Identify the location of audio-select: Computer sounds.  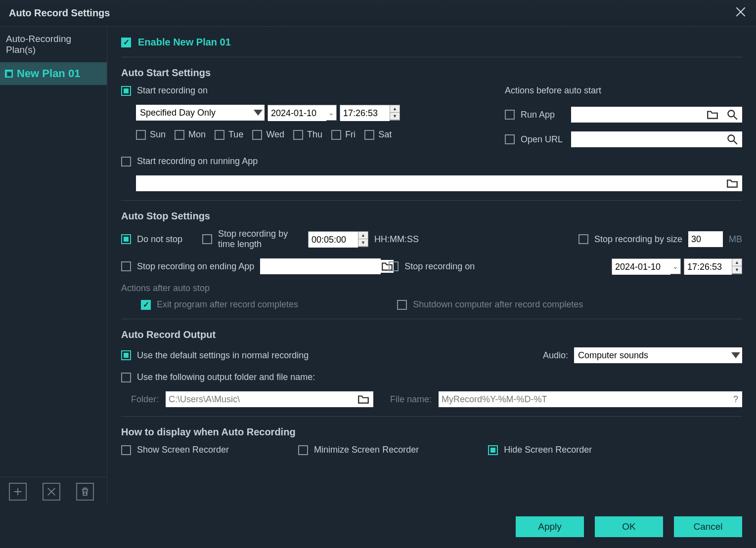
(658, 355).